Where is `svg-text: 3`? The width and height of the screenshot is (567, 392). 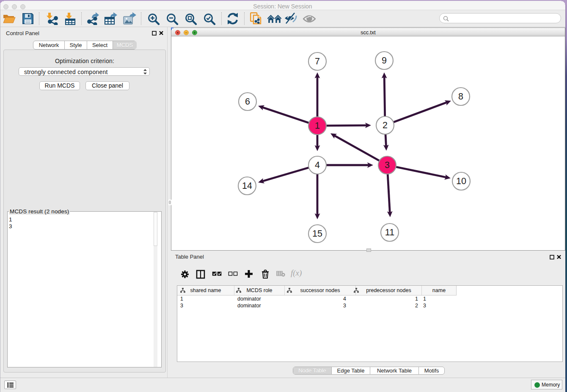
svg-text: 3 is located at coordinates (387, 165).